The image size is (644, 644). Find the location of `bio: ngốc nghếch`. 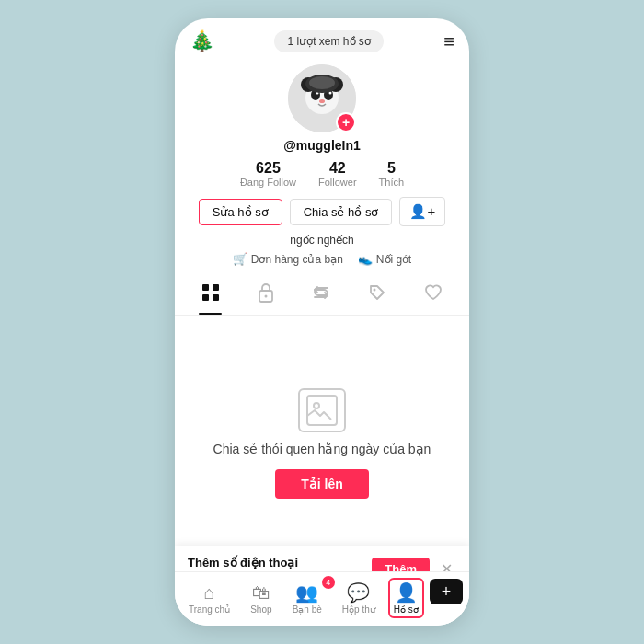

bio: ngốc nghếch is located at coordinates (322, 240).